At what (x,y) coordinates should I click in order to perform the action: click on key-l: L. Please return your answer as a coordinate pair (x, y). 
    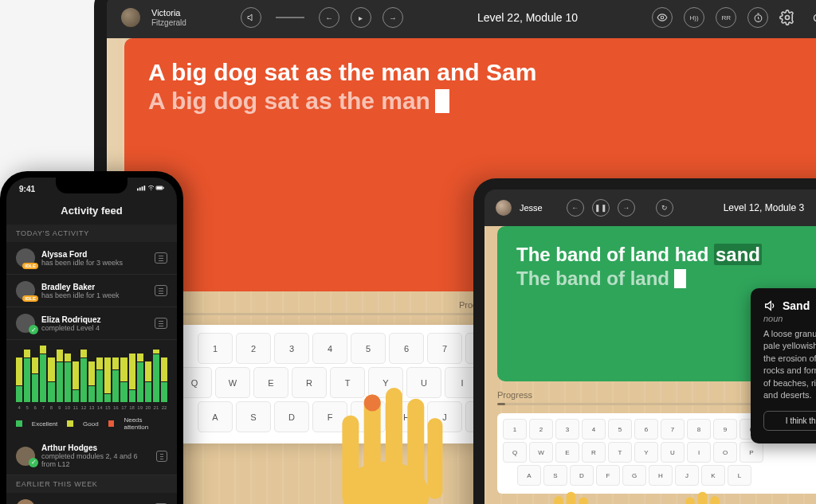
    Looking at the image, I should click on (740, 475).